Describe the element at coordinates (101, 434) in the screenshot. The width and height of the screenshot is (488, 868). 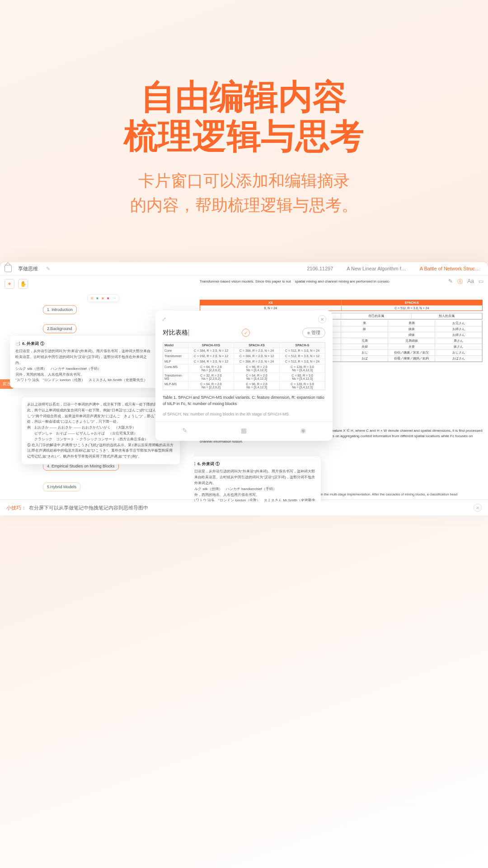
I see `card-b-line: ピザンしゃ おそば —— ピザんしゃおそば （古住宅鬼叉烧）` at that location.